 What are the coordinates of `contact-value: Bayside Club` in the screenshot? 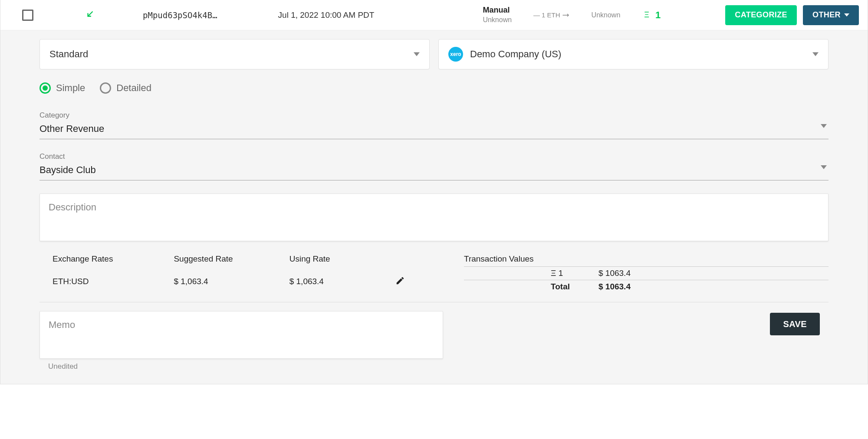 It's located at (68, 170).